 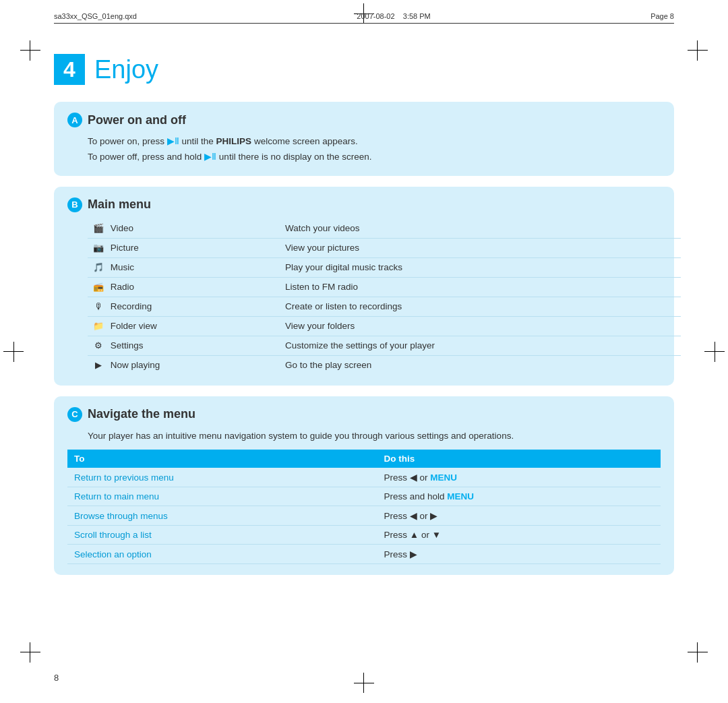 What do you see at coordinates (235, 142) in the screenshot?
I see `brand-name: PHILIPS` at bounding box center [235, 142].